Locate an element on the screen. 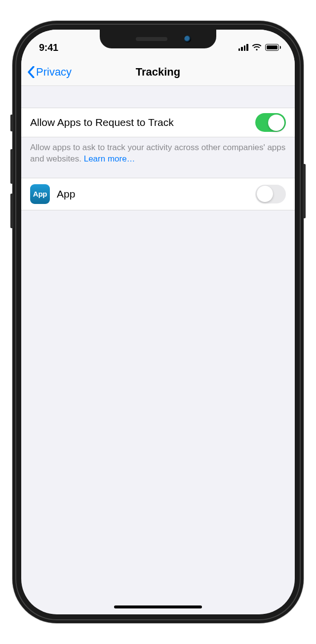  volume-up-btn is located at coordinates (12, 166).